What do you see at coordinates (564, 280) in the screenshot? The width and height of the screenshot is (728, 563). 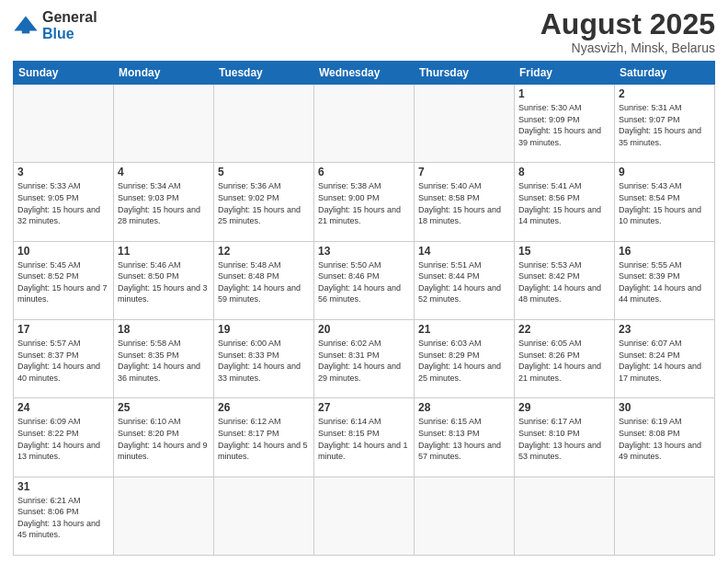 I see `table-row: 15Sunrise: 5:53 AM Sunset: 8:42 PM Dayli…` at bounding box center [564, 280].